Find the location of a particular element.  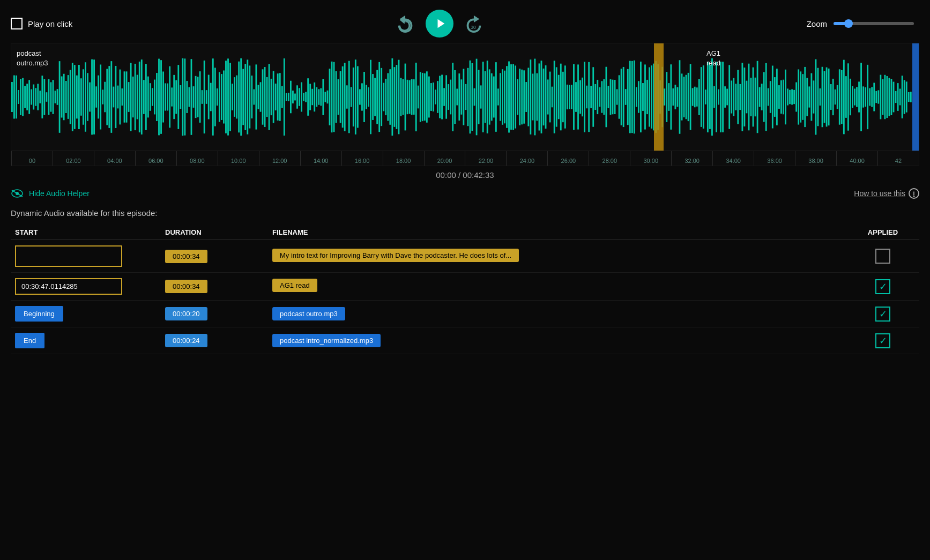

zoom-control: Zoom is located at coordinates (860, 24).